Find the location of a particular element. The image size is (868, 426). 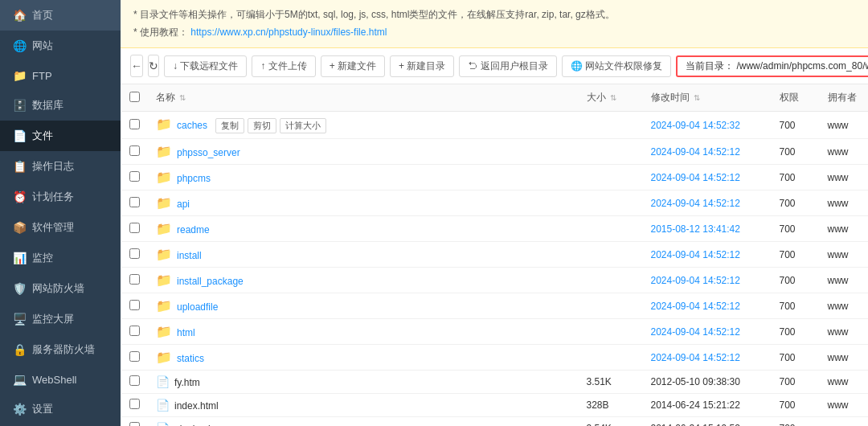

header-owner: 拥有者 is located at coordinates (844, 98).